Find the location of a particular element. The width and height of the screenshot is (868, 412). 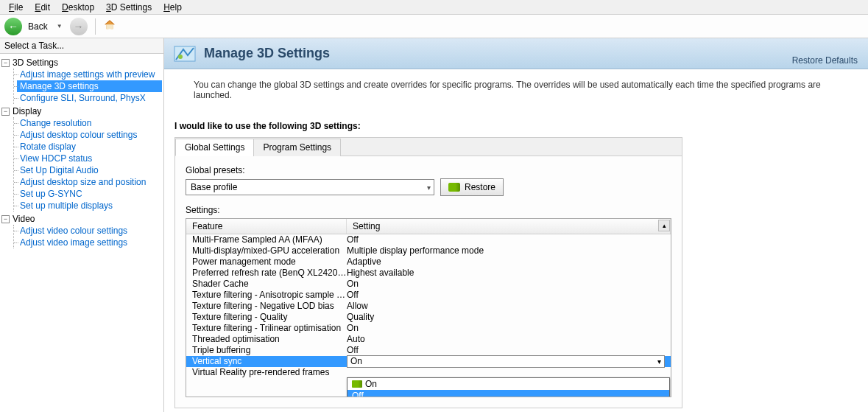

toolbar-separator is located at coordinates (96, 27).